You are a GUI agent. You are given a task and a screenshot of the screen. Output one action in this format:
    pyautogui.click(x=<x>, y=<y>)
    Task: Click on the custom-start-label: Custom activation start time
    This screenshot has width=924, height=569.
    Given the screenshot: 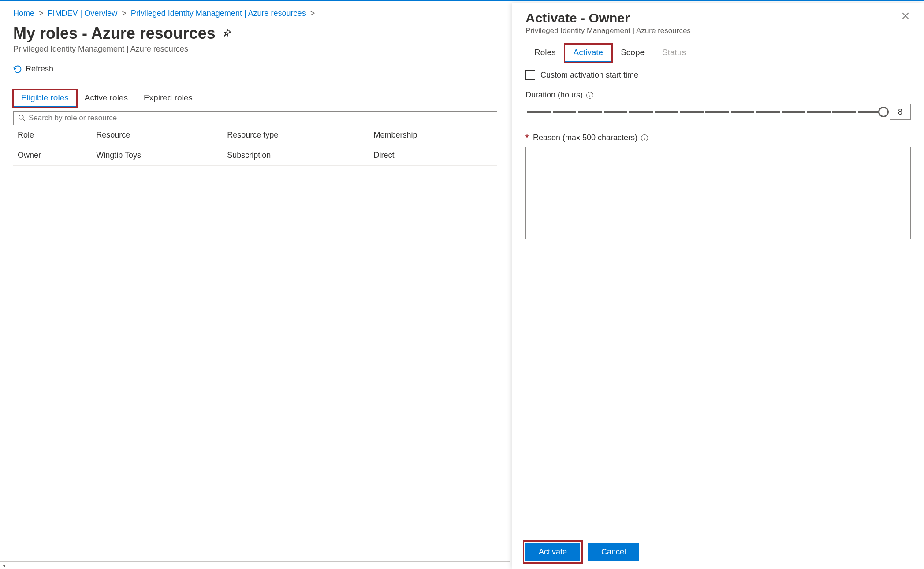 What is the action you would take?
    pyautogui.click(x=589, y=75)
    